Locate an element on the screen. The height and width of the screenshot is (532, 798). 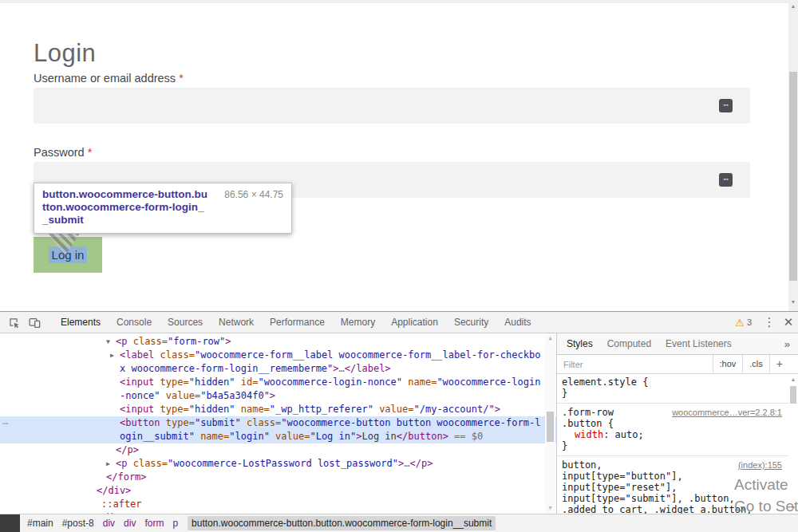
username-label-text: Username or email address is located at coordinates (105, 78).